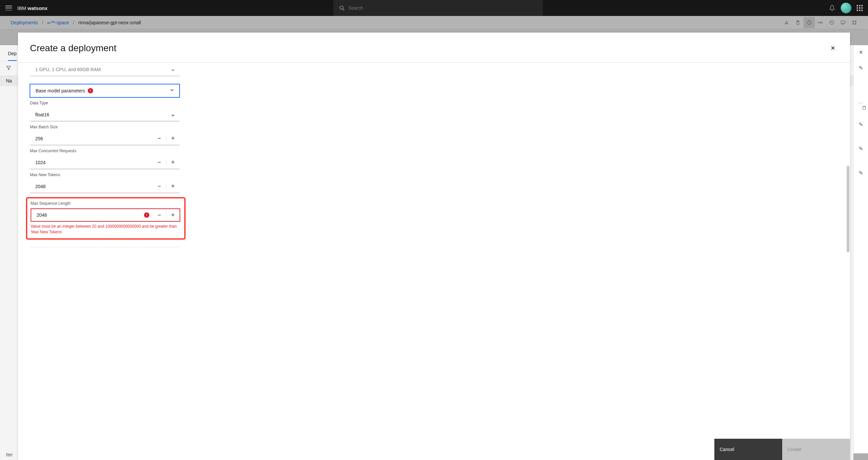  I want to click on hardware-select: 1 GPU, 1 CPU, and 60GB RAM, so click(105, 69).